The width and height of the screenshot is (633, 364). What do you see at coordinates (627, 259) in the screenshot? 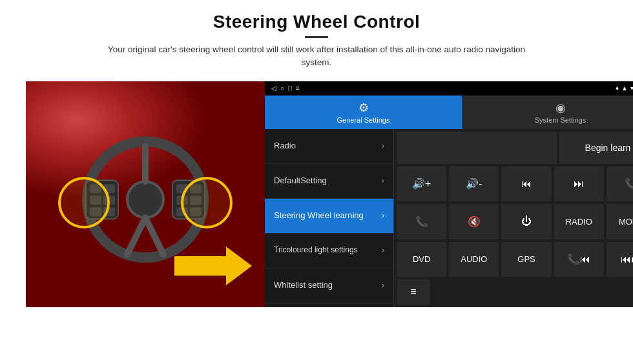
I see `seek-icon: ⏮⏭` at bounding box center [627, 259].